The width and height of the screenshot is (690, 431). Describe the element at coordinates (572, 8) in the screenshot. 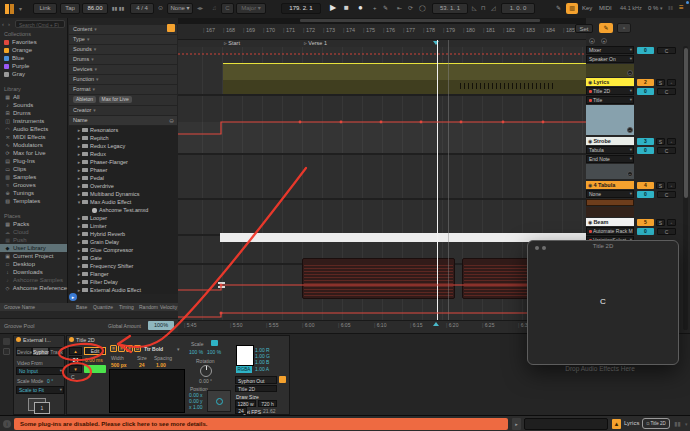

I see `automation-arm-button: ▥` at that location.